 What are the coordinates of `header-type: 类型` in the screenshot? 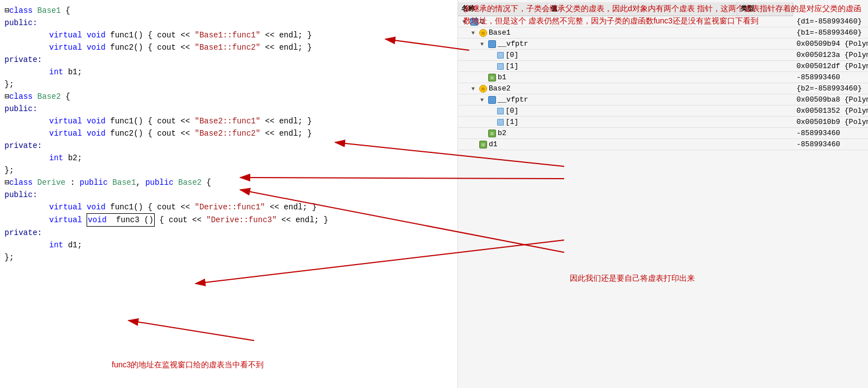 It's located at (765, 9).